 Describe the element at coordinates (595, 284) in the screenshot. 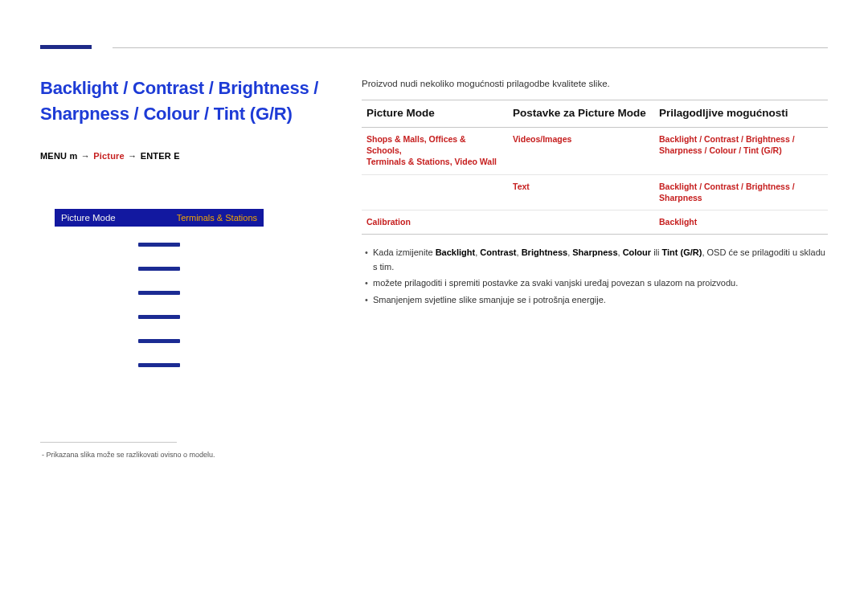

I see `note-item: možete prilagoditi i spremiti postavke z…` at that location.